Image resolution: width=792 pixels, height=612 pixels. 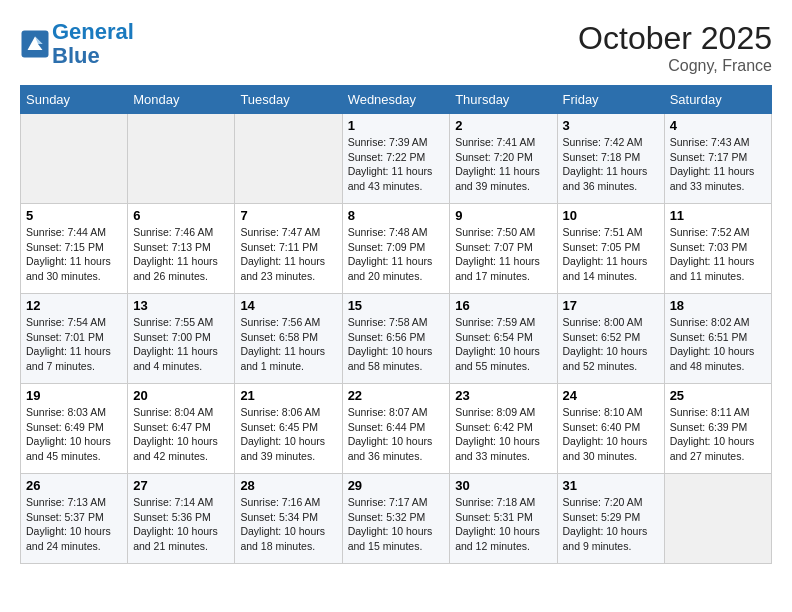 I want to click on day-number: 11, so click(x=718, y=216).